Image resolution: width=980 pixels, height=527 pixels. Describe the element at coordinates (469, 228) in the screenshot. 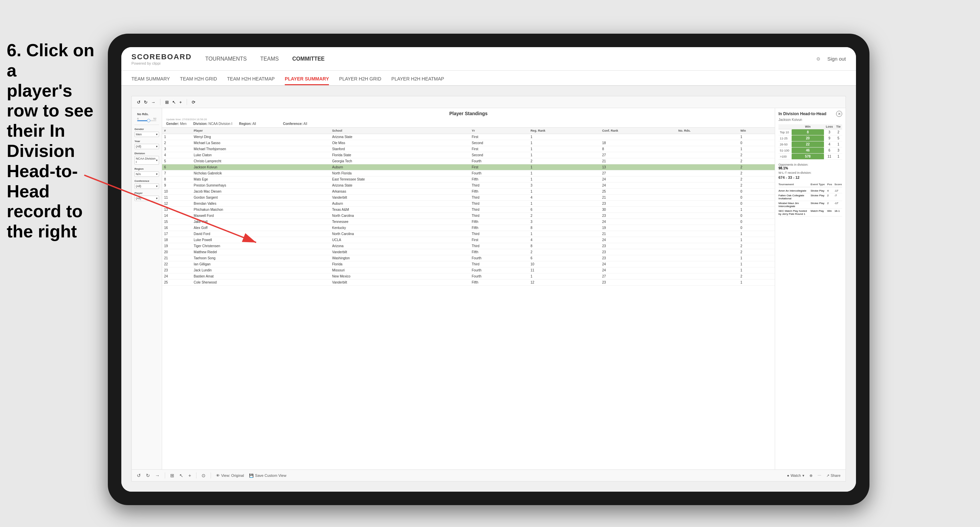

I see `table-row: 16 Alex Goff Kentucky Fifth 8 19 0` at that location.